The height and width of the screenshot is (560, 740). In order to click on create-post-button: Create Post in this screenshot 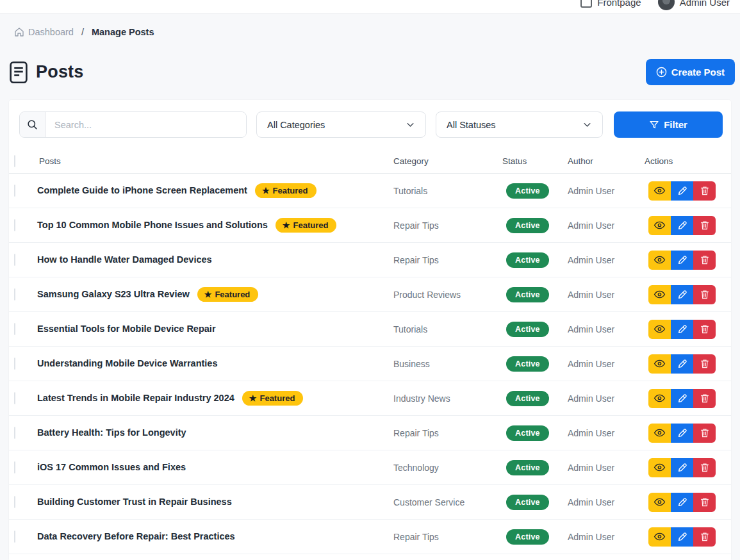, I will do `click(691, 72)`.